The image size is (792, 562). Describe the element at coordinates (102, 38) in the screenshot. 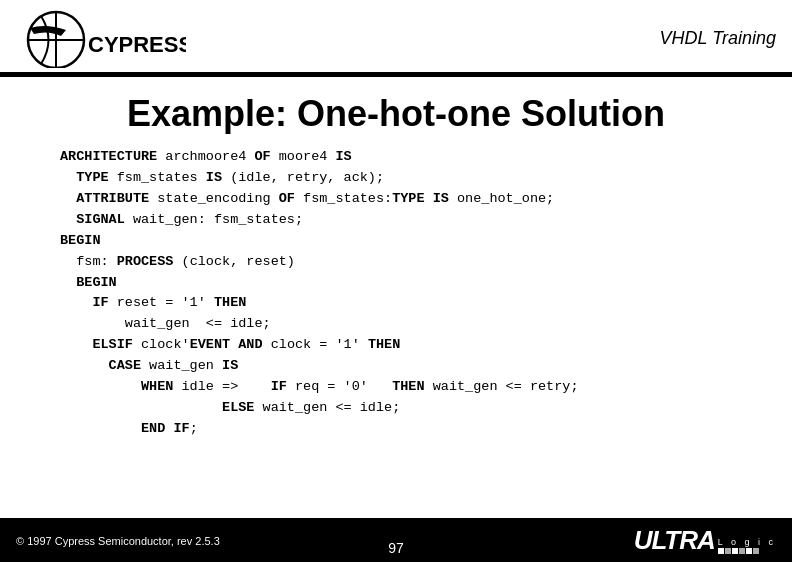

I see `logo-area: CYPRESS` at that location.